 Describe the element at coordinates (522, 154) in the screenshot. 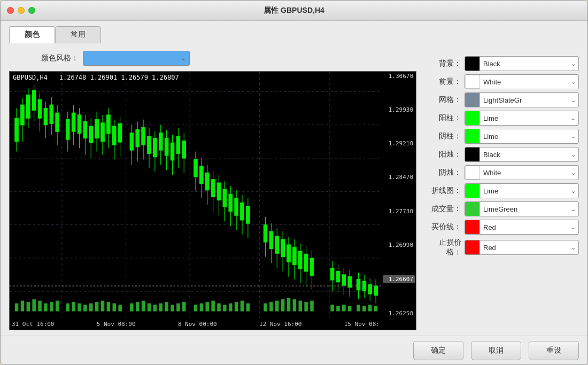

I see `bull-candle-dropdown: Black ⌄` at that location.